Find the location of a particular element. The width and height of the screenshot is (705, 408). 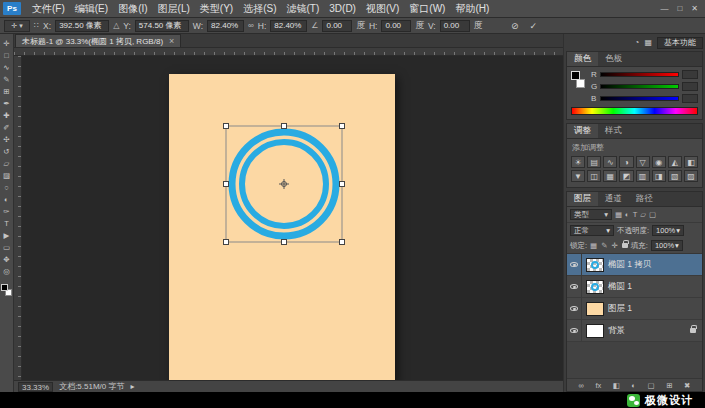

type-tool: T is located at coordinates (6, 224).